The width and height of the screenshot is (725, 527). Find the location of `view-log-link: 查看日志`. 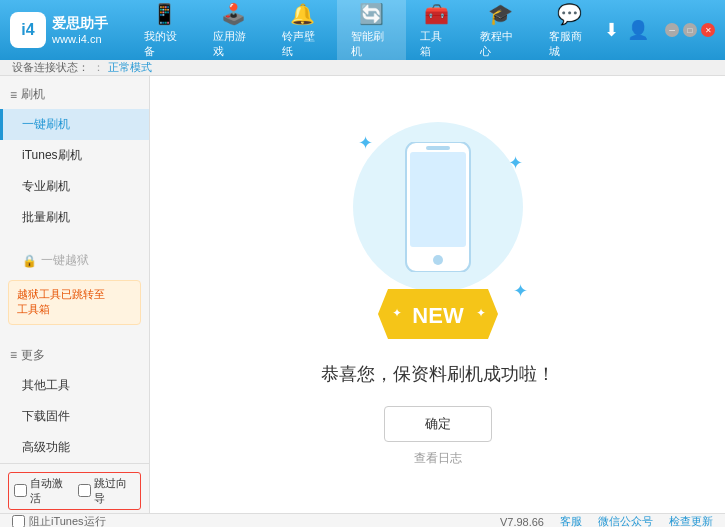

view-log-link: 查看日志 is located at coordinates (438, 458).